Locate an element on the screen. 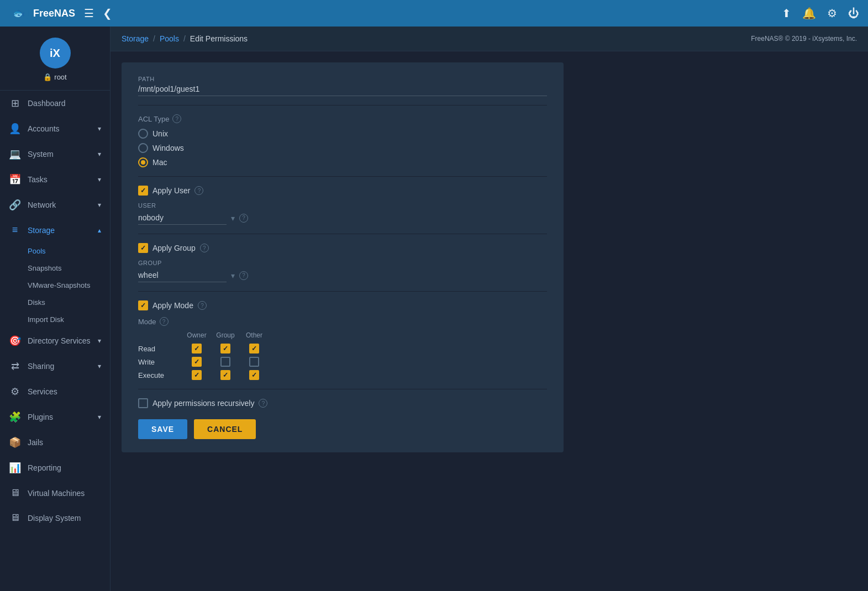 This screenshot has width=868, height=591. display-system-icon: 🖥 is located at coordinates (15, 518).